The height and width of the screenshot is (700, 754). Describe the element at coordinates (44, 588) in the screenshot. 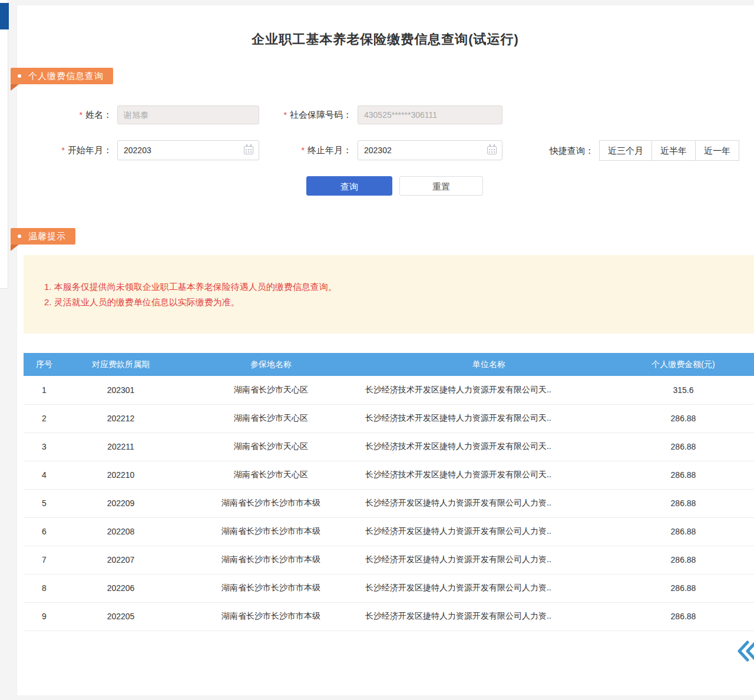

I see `cell-index: 8` at that location.